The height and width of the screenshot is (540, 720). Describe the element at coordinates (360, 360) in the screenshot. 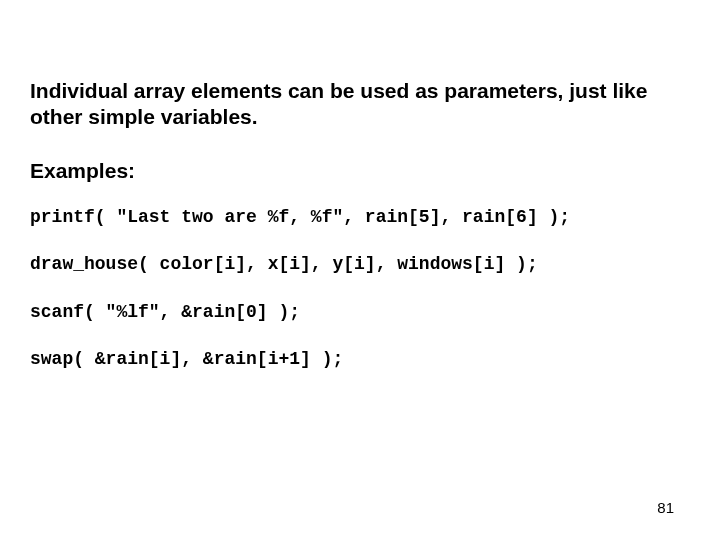

I see `code-line-4: swap( &rain[i], &rain[i+1] );` at that location.